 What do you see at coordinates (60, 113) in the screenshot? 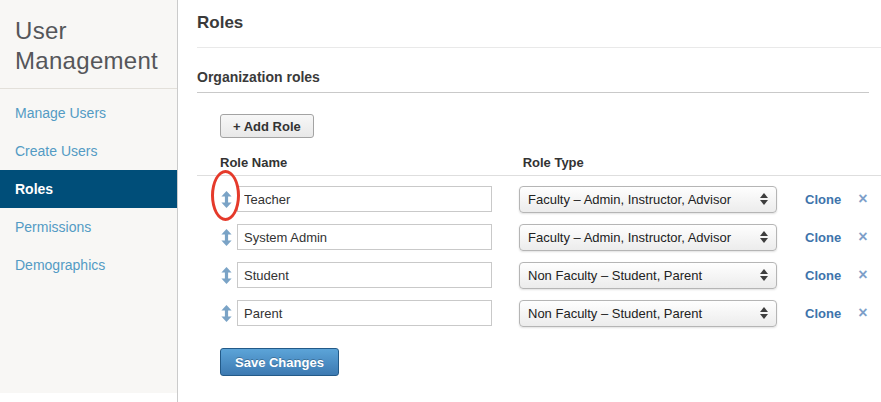
I see `sidebar-item-label: Manage Users` at bounding box center [60, 113].